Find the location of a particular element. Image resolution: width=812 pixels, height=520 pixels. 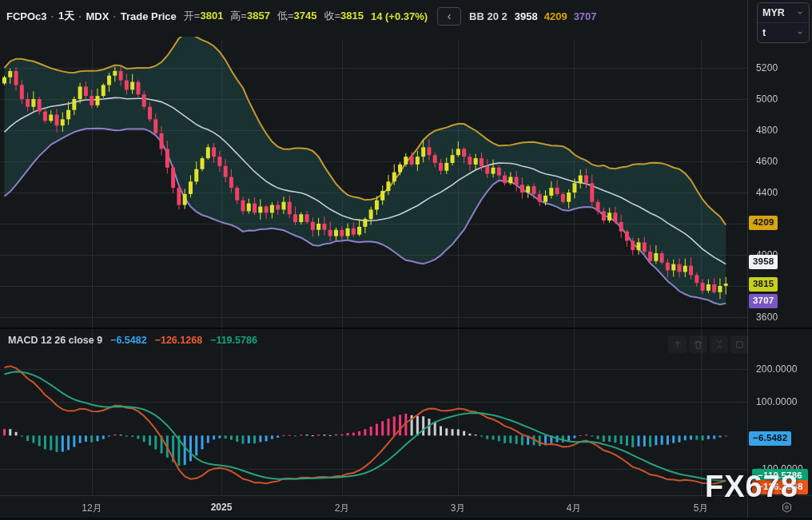

macd-line-value: −126.1268 is located at coordinates (179, 340).